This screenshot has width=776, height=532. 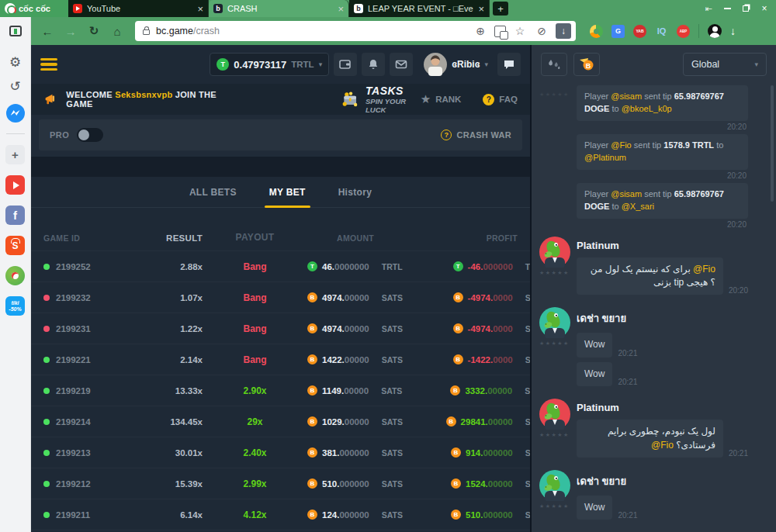 What do you see at coordinates (528, 391) in the screenshot?
I see `profit-currency: SATS` at bounding box center [528, 391].